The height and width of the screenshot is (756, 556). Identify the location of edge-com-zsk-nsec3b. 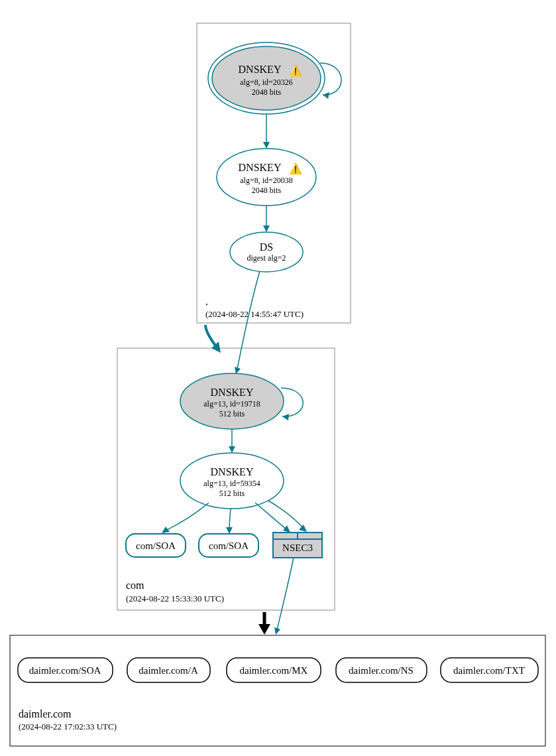
(286, 515).